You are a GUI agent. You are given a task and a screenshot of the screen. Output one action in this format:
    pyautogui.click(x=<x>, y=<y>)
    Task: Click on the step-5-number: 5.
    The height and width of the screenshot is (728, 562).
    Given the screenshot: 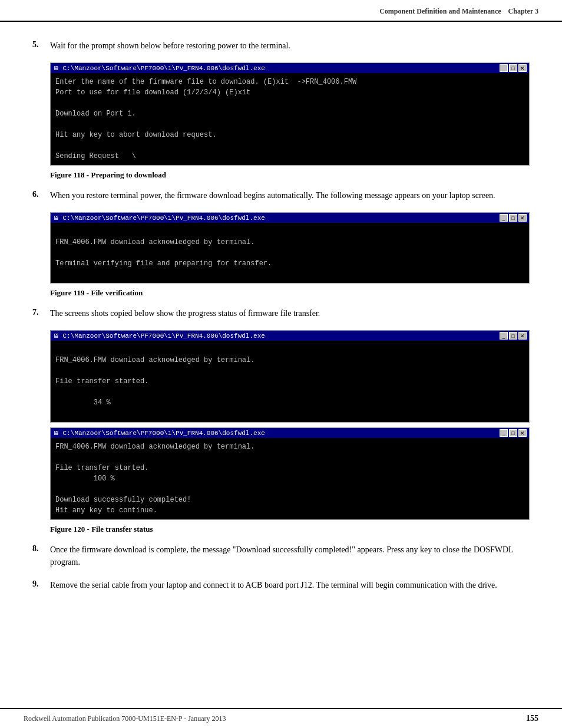 What is the action you would take?
    pyautogui.click(x=41, y=45)
    